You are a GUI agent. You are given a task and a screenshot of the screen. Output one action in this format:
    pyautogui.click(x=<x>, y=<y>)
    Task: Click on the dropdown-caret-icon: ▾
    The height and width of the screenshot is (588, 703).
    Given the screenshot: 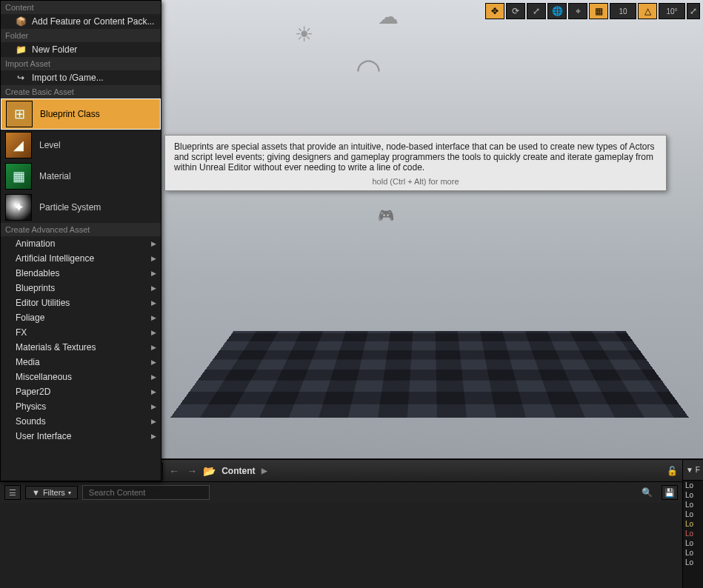 What is the action you would take?
    pyautogui.click(x=70, y=493)
    